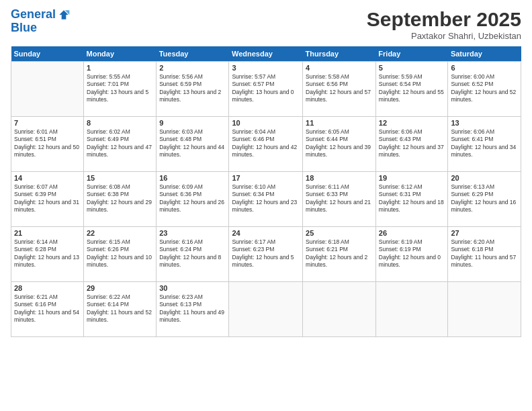  I want to click on day-number: 2, so click(192, 68).